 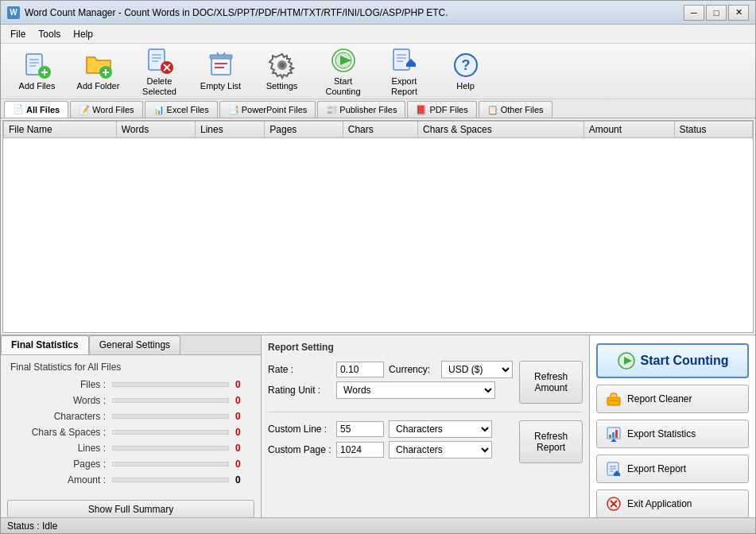 I want to click on stats-content: Final Statistics for All Files Files : 0…, so click(x=130, y=426).